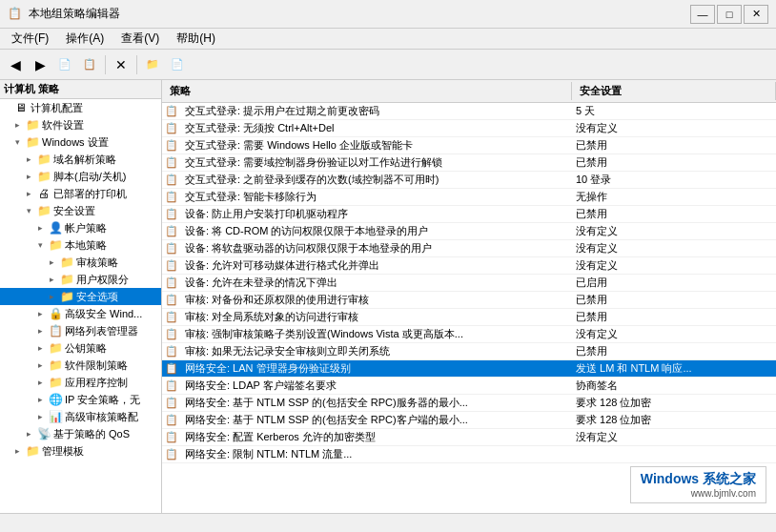 This screenshot has width=776, height=532. What do you see at coordinates (15, 65) in the screenshot?
I see `back-button: ◀` at bounding box center [15, 65].